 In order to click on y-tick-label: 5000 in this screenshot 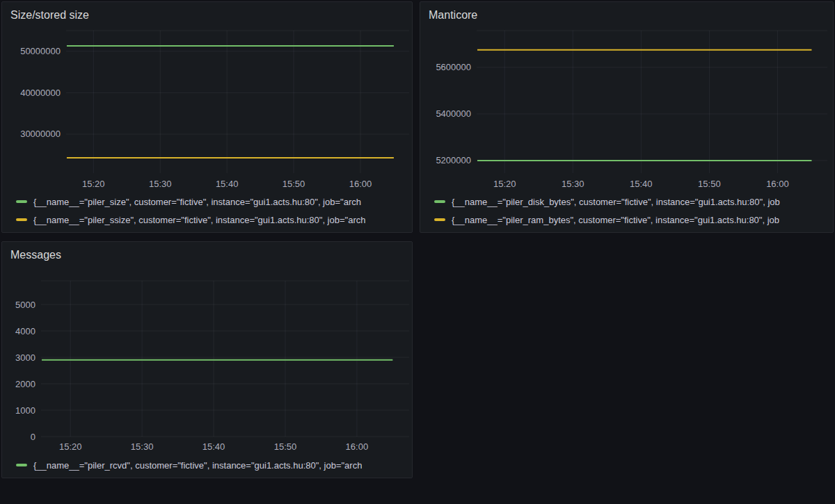, I will do `click(25, 304)`.